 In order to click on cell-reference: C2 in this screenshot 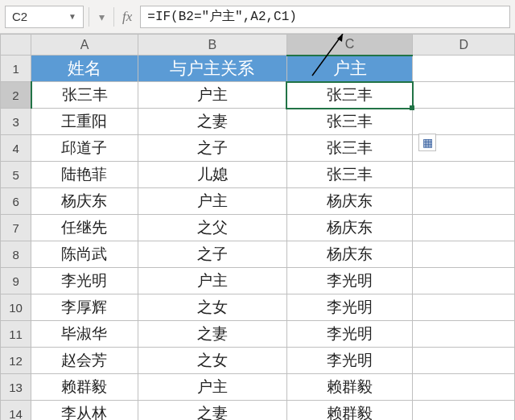, I will do `click(19, 16)`.